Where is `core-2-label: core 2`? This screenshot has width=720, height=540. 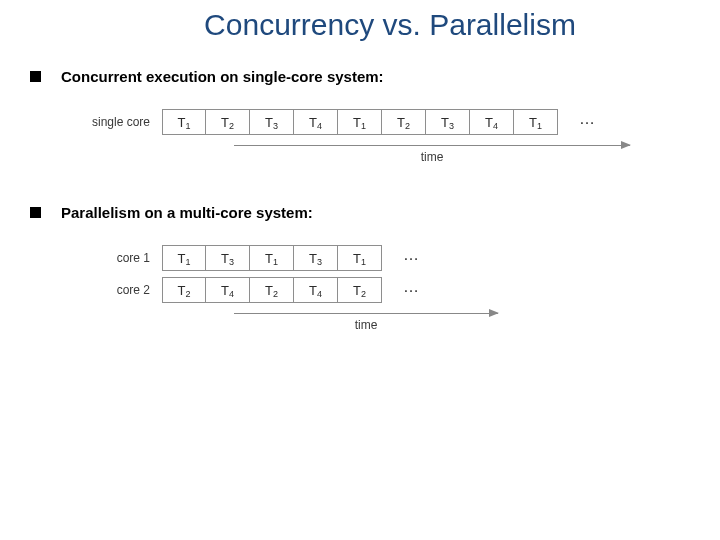
core-2-label: core 2 is located at coordinates (117, 290).